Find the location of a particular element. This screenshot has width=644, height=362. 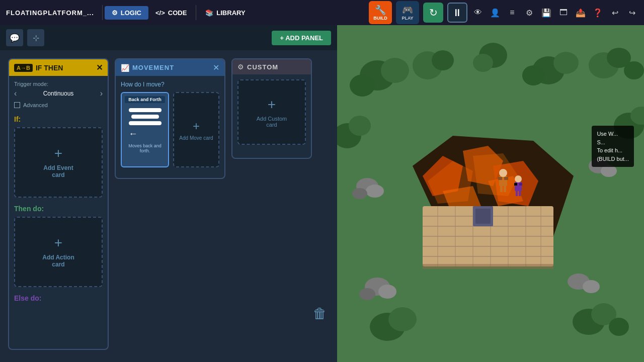

panel-toolbar: 💬 ⊹ + ADD PANEL is located at coordinates (169, 38).